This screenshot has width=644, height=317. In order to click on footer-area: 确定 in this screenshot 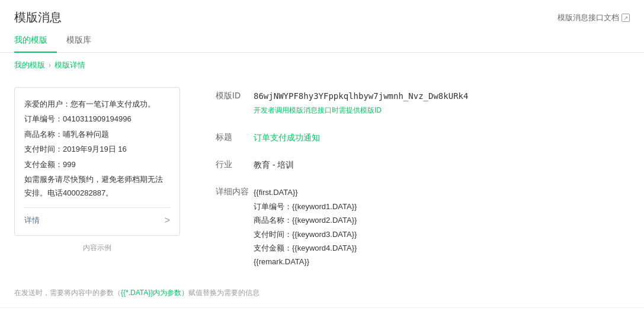, I will do `click(322, 312)`.